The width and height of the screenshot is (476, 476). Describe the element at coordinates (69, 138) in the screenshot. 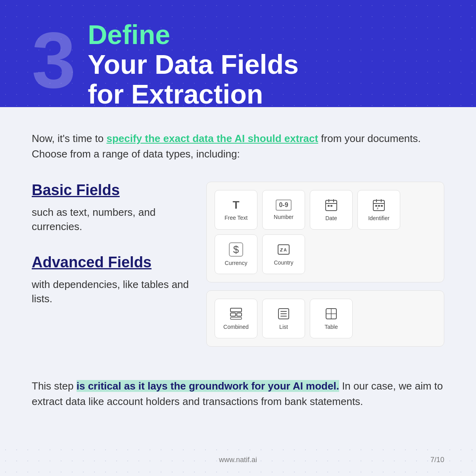

I see `intro-text1: Now, it's time to` at that location.